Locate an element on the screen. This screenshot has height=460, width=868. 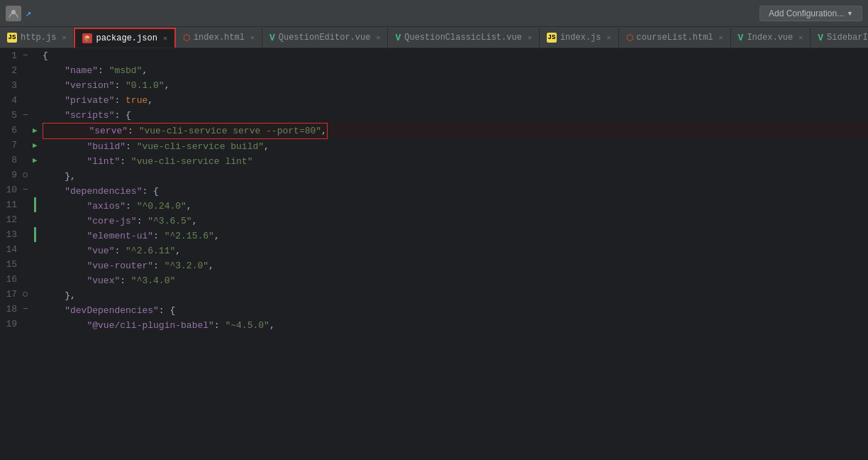
js-icon-index: JS is located at coordinates (552, 38).